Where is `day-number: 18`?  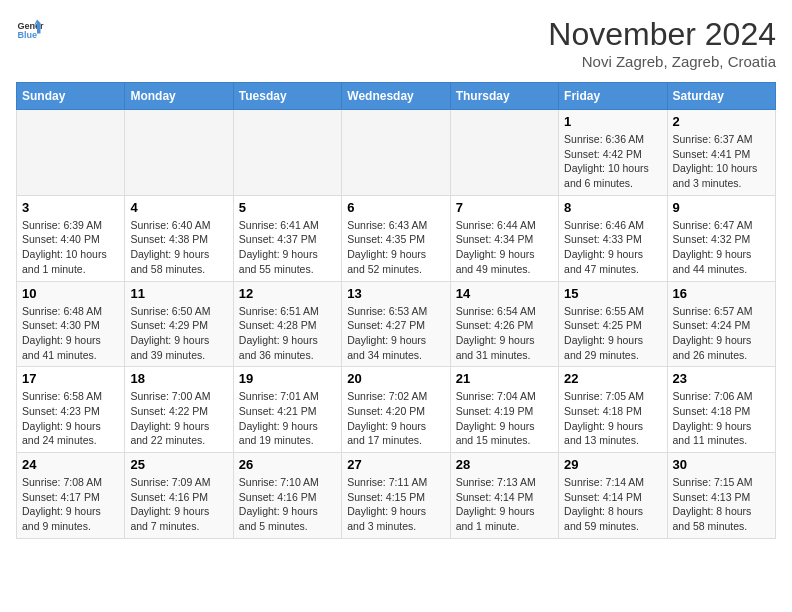 day-number: 18 is located at coordinates (178, 378).